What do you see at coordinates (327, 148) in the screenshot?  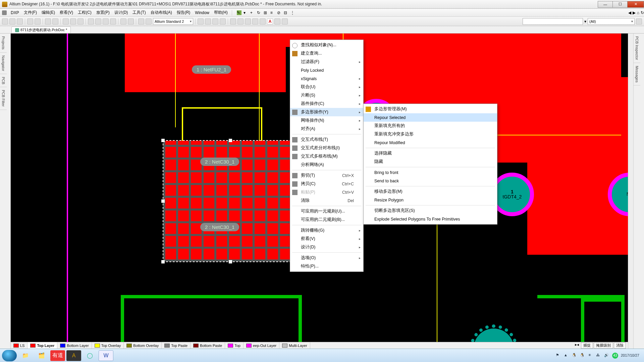 I see `ctx-item: 交互式差分对布线(I)` at bounding box center [327, 148].